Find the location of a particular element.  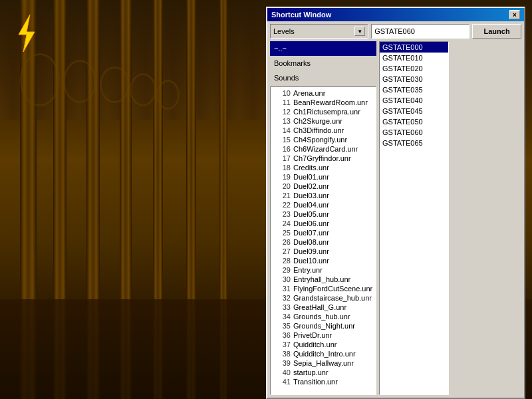

file-item: 12Ch1Rictusempra.unr is located at coordinates (323, 112).